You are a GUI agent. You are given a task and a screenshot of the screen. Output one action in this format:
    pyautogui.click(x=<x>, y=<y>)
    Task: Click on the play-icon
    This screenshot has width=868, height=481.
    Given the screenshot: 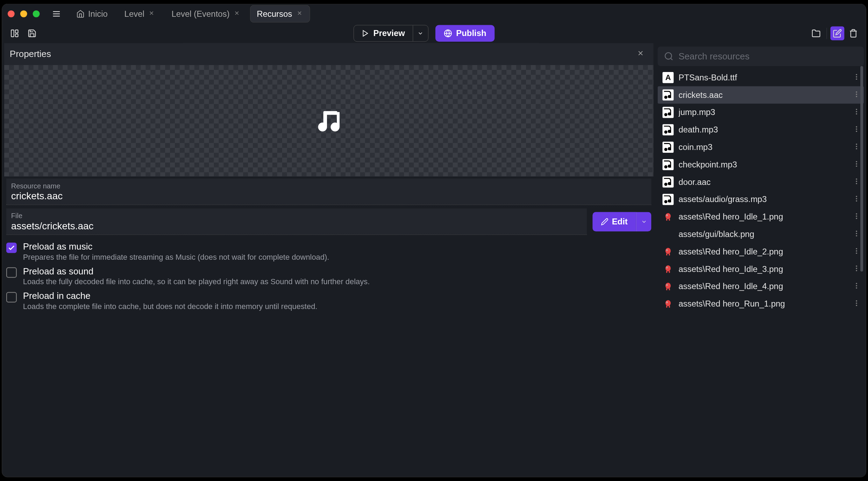 What is the action you would take?
    pyautogui.click(x=365, y=33)
    